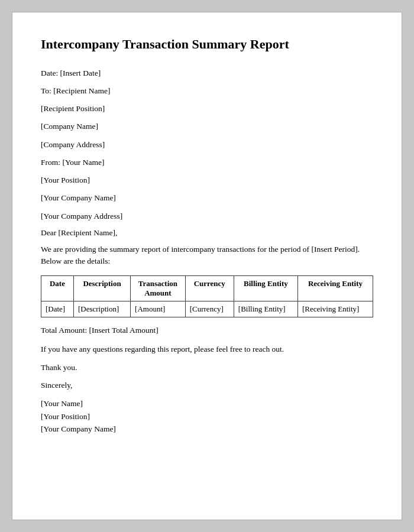 This screenshot has width=414, height=532. I want to click on col-receiving-entity: Receiving Entity, so click(335, 288).